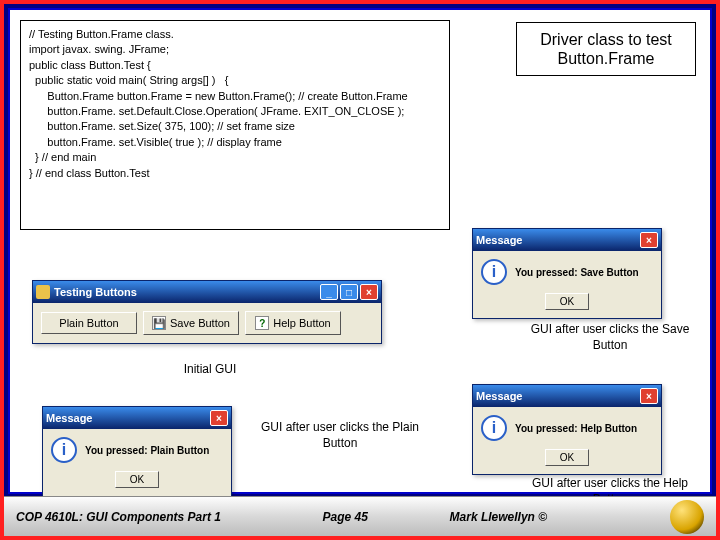 This screenshot has width=720, height=540. Describe the element at coordinates (567, 240) in the screenshot. I see `message-save-titlebar: Message ×` at that location.